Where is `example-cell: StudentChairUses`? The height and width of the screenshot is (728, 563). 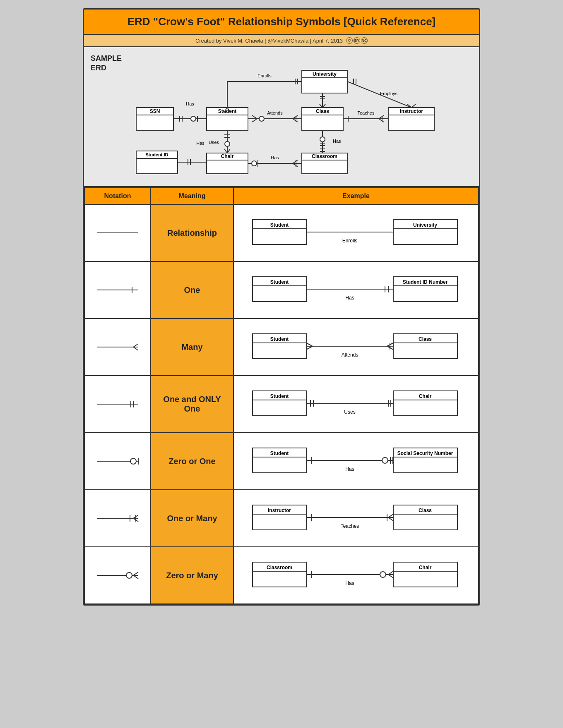
example-cell: StudentChairUses is located at coordinates (356, 404).